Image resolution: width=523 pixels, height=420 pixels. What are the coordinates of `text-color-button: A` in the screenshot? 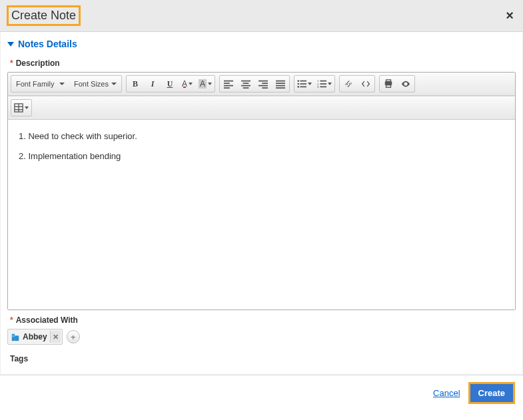 It's located at (187, 84).